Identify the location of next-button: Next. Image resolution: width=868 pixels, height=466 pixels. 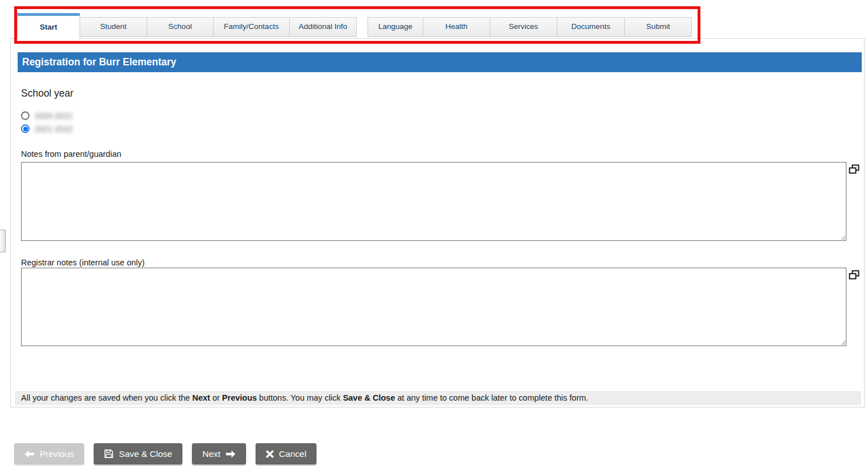
(219, 453).